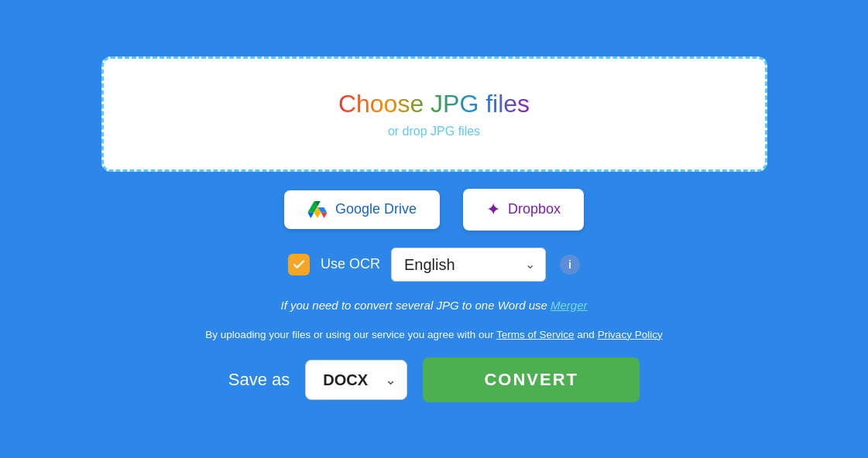  What do you see at coordinates (536, 334) in the screenshot?
I see `terms-of-service-link: Terms of Service` at bounding box center [536, 334].